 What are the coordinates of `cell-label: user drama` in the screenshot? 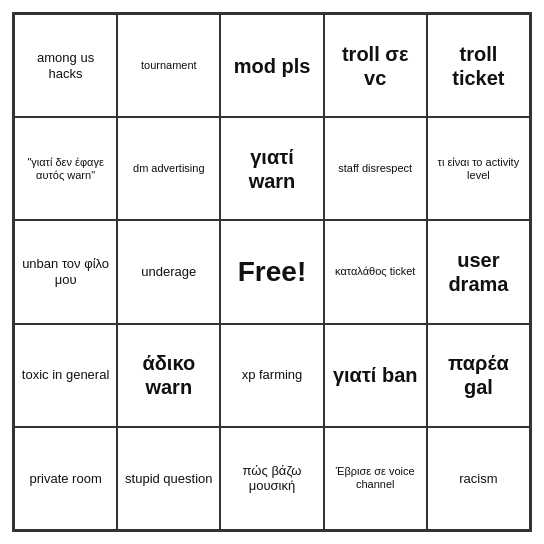 It's located at (478, 272).